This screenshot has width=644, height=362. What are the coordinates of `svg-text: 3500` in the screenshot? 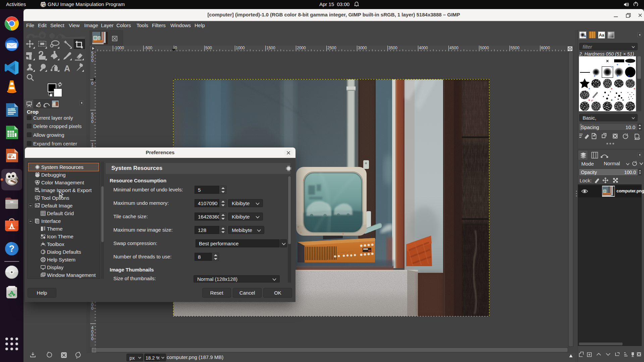 It's located at (393, 48).